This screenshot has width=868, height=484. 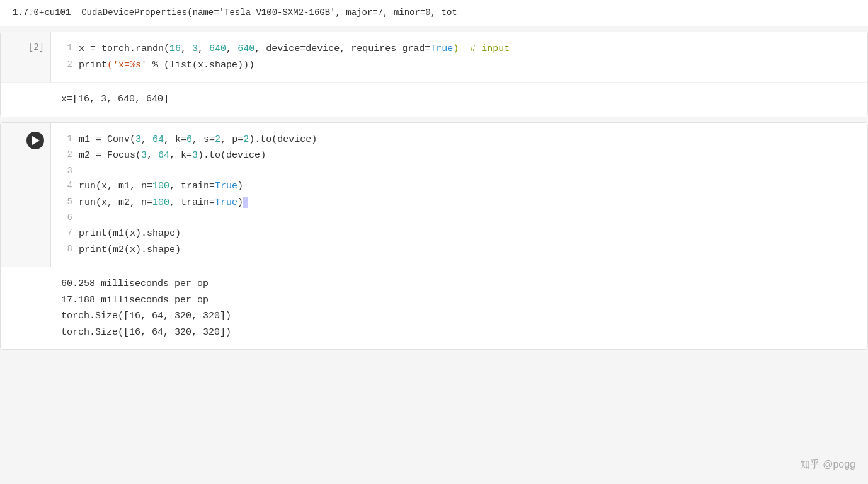 I want to click on code-line: 3, so click(x=459, y=171).